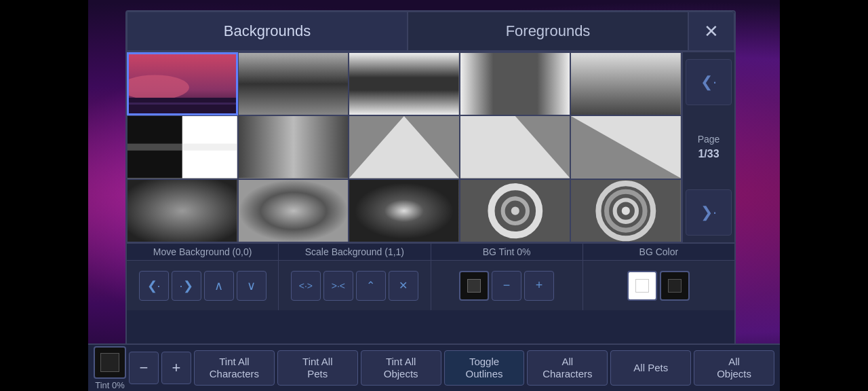  What do you see at coordinates (154, 286) in the screenshot?
I see `move-left-button: ❮·` at bounding box center [154, 286].